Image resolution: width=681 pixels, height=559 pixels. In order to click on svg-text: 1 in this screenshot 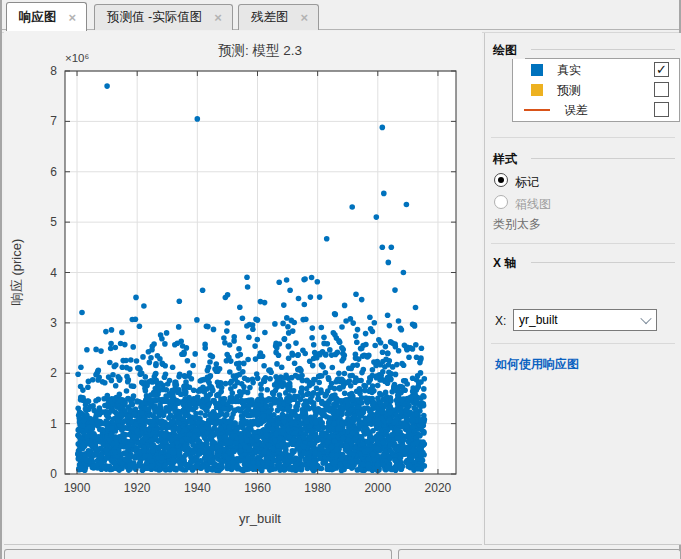, I will do `click(54, 424)`.